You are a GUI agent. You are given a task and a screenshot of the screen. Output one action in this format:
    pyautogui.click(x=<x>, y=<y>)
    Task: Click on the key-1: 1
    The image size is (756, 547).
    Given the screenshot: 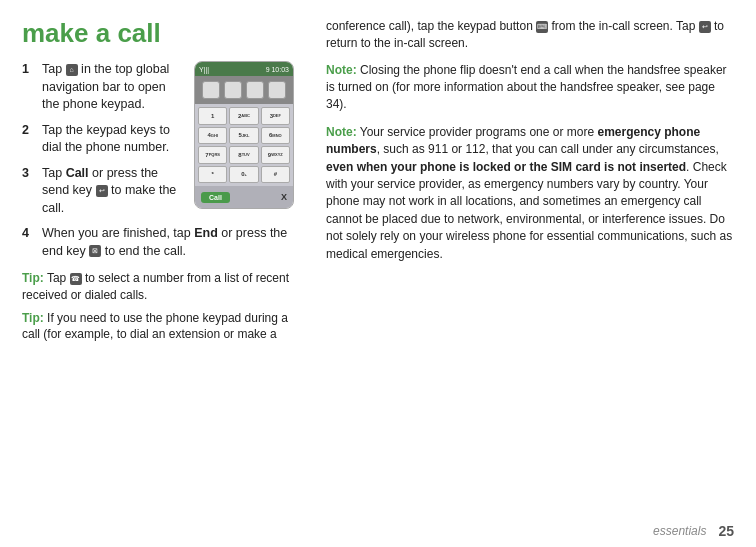 What is the action you would take?
    pyautogui.click(x=212, y=116)
    